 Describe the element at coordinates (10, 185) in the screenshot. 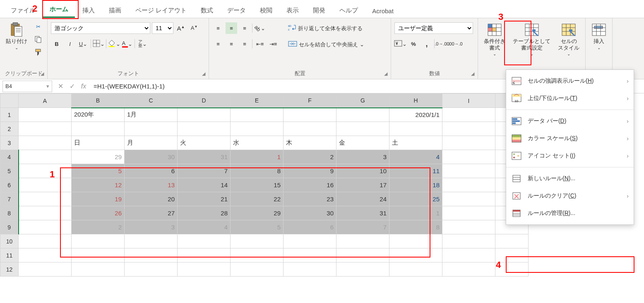

I see `row-header-6: 6` at that location.